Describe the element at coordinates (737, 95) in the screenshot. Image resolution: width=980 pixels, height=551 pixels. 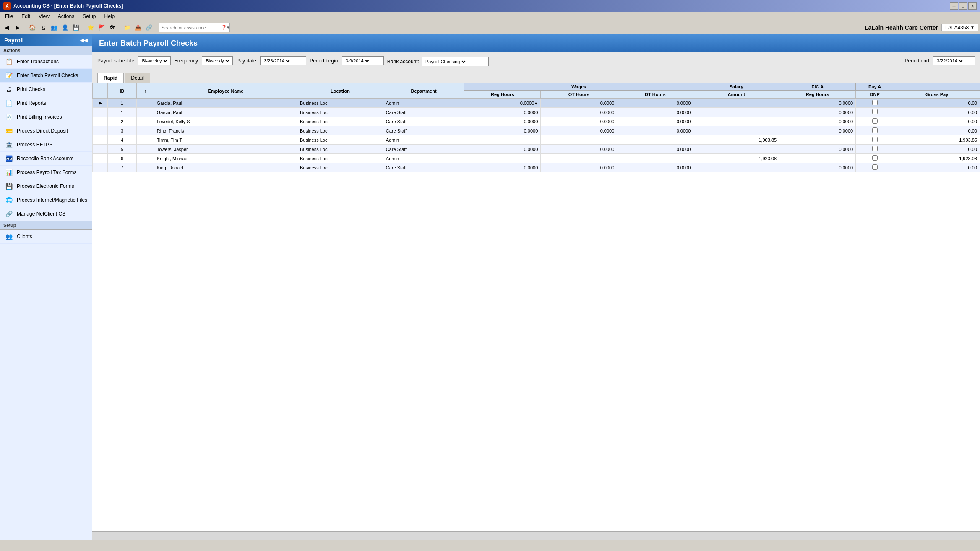
I see `col-salary-amount-header: Amount` at that location.